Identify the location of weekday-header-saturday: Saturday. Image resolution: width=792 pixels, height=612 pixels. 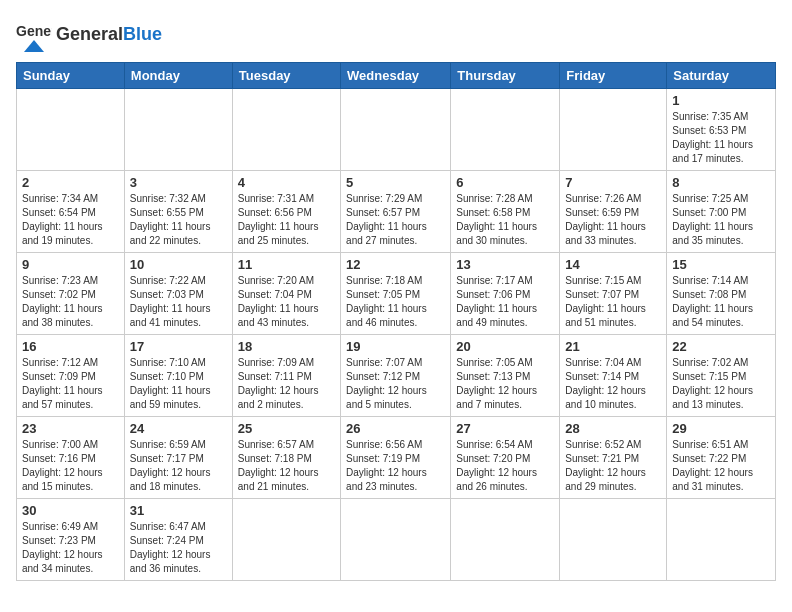
(722, 76).